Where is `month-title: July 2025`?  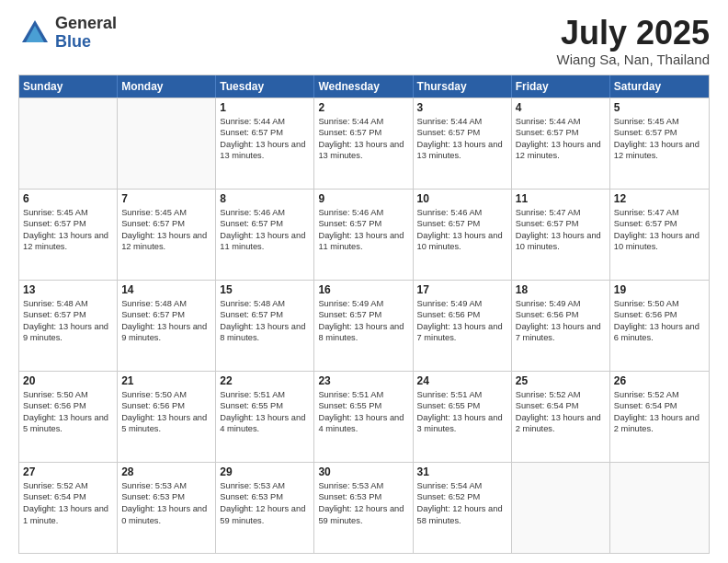
month-title: July 2025 is located at coordinates (634, 33).